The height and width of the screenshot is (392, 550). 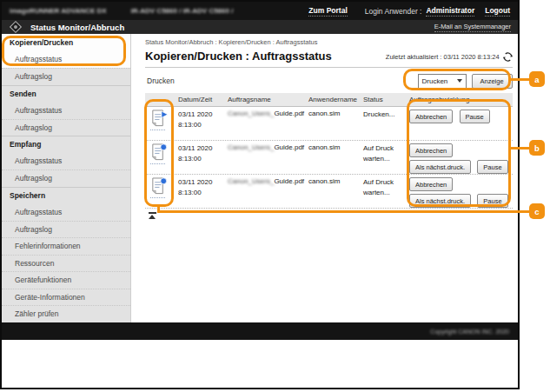 What do you see at coordinates (473, 28) in the screenshot?
I see `email-system-manager-link: E-Mail an Systemmanager` at bounding box center [473, 28].